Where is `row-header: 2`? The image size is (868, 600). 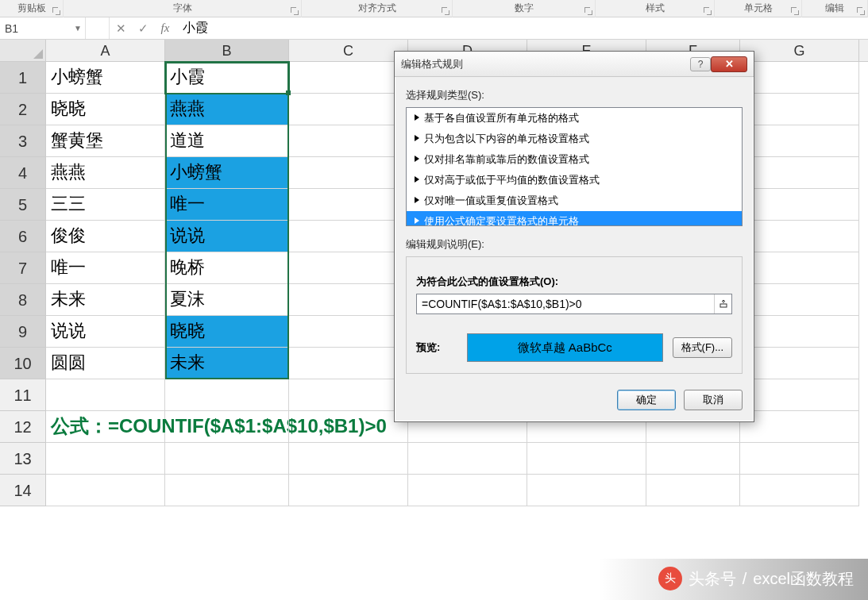
row-header: 2 is located at coordinates (23, 110).